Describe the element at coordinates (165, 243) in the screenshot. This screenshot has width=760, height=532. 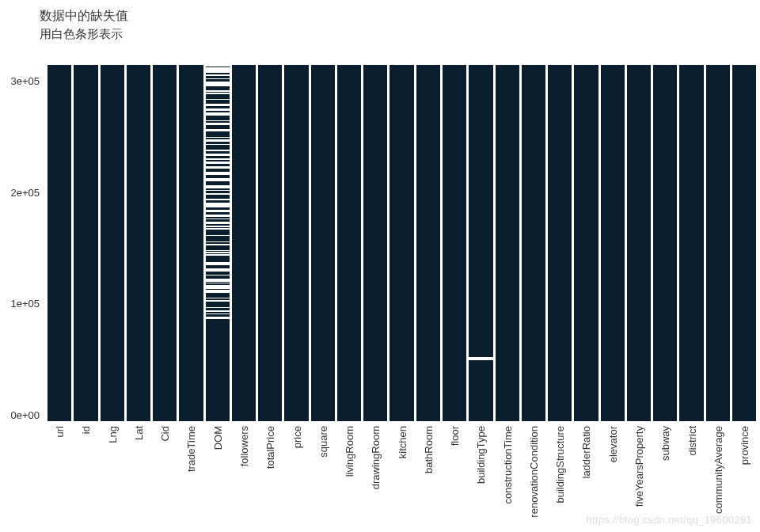
I see `bar-Cid` at that location.